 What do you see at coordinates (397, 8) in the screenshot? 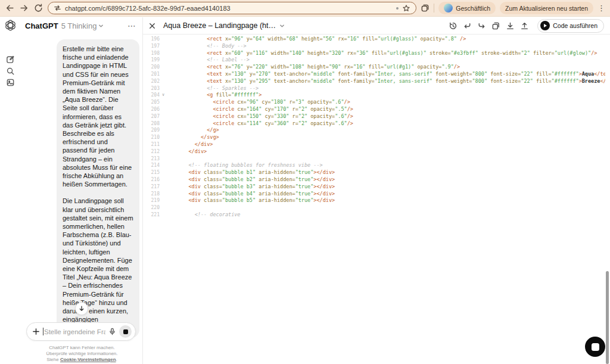
I see `page-action-dot` at bounding box center [397, 8].